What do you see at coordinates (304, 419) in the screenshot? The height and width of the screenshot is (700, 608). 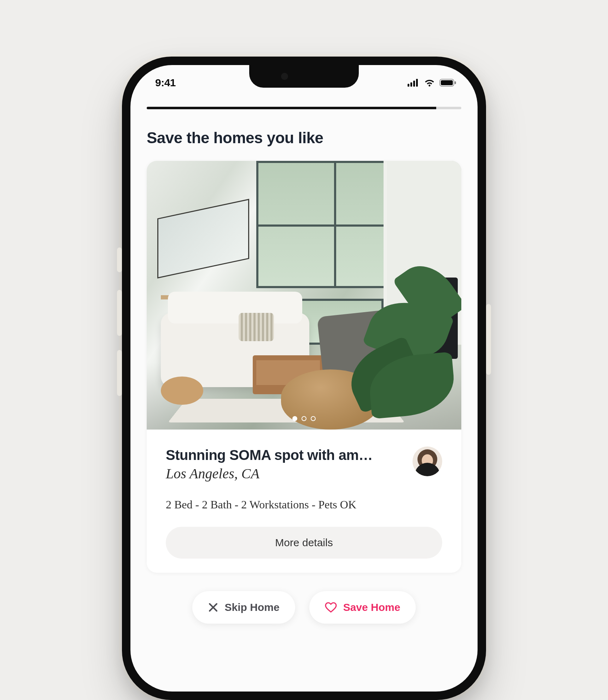 I see `carousel-dots` at bounding box center [304, 419].